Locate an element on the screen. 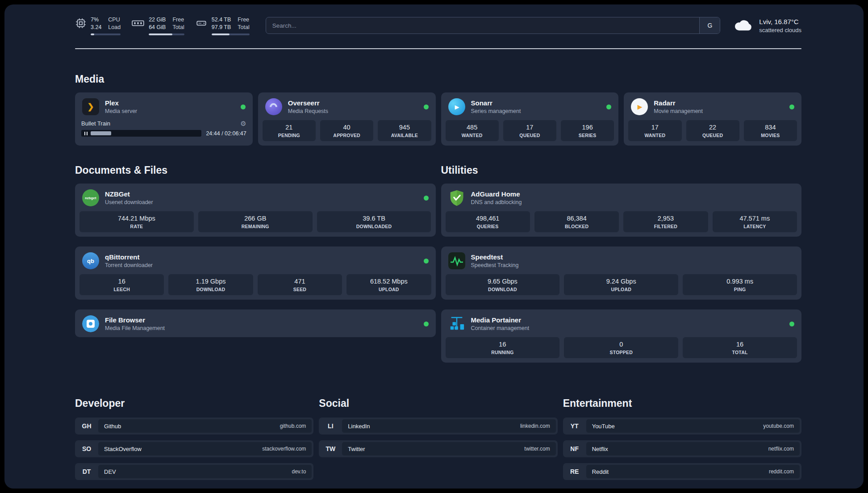 The width and height of the screenshot is (868, 493). section-title-documents: Documents & Files is located at coordinates (255, 171).